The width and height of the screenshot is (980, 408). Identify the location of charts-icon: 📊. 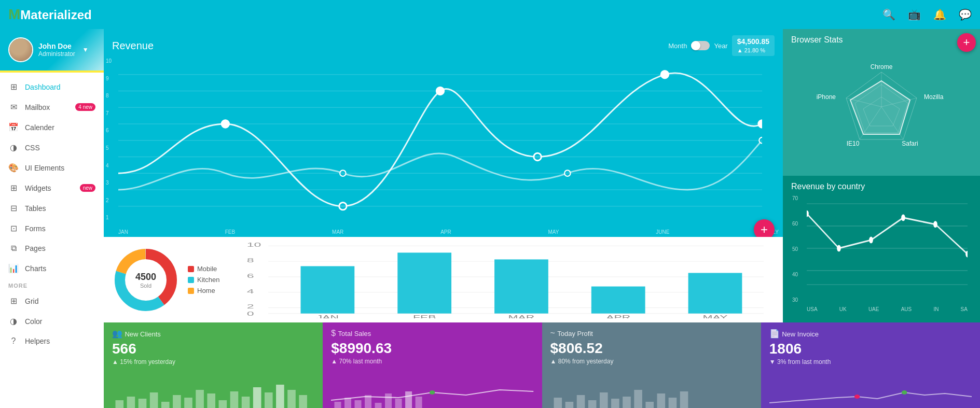
(13, 269).